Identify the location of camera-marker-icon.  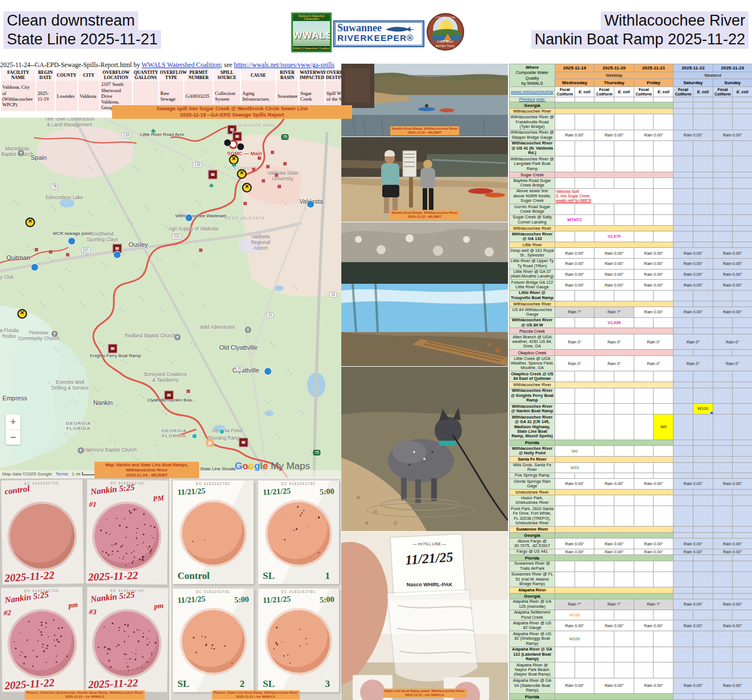
(241, 147).